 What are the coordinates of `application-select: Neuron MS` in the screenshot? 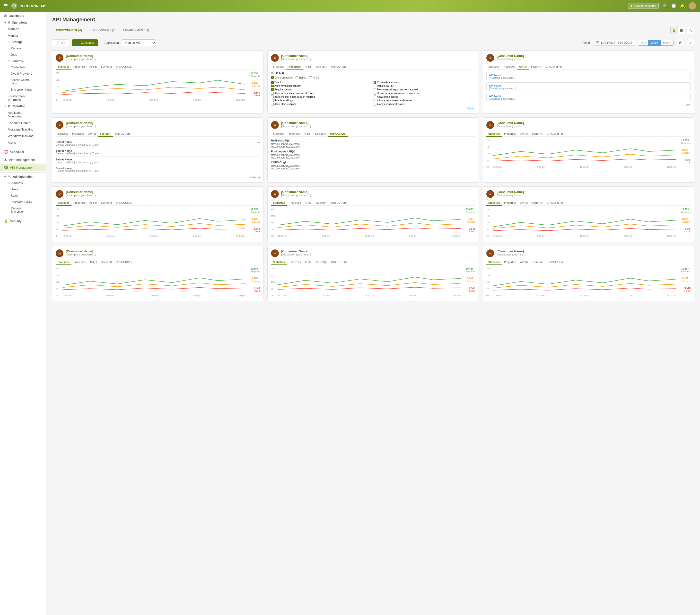 It's located at (139, 43).